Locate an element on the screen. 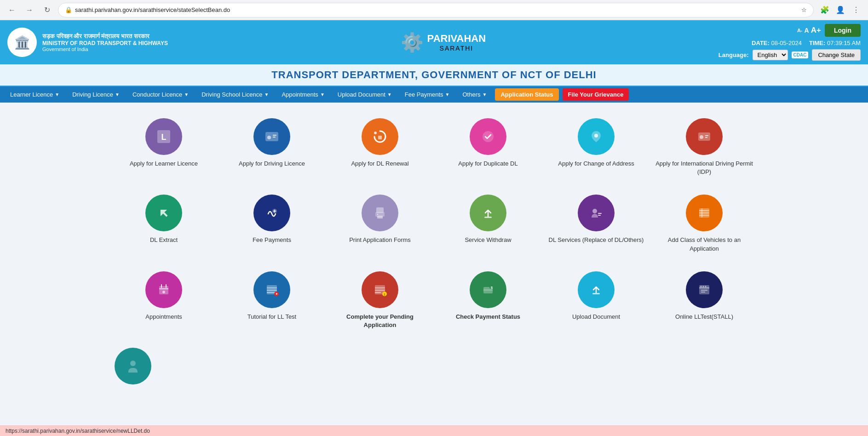  address-bar: 🔒 sarathi.parivahan.gov.in/sarathiservic… is located at coordinates (436, 10).